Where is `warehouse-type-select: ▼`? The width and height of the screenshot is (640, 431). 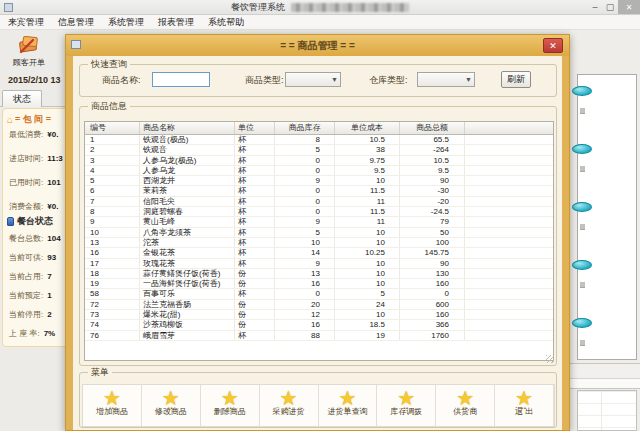 warehouse-type-select: ▼ is located at coordinates (446, 80).